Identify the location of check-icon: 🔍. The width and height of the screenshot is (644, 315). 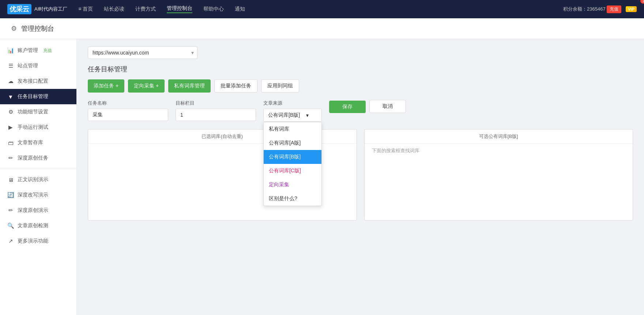
(11, 226).